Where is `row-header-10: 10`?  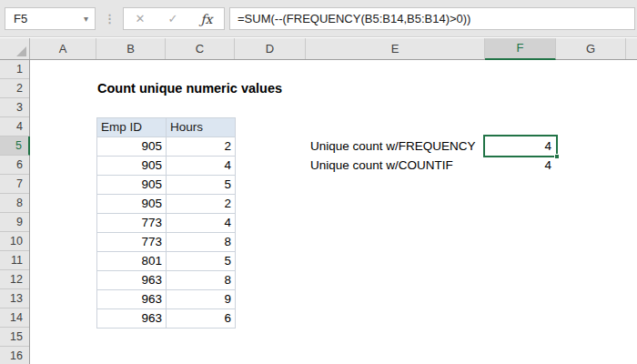
row-header-10: 10 is located at coordinates (15, 242).